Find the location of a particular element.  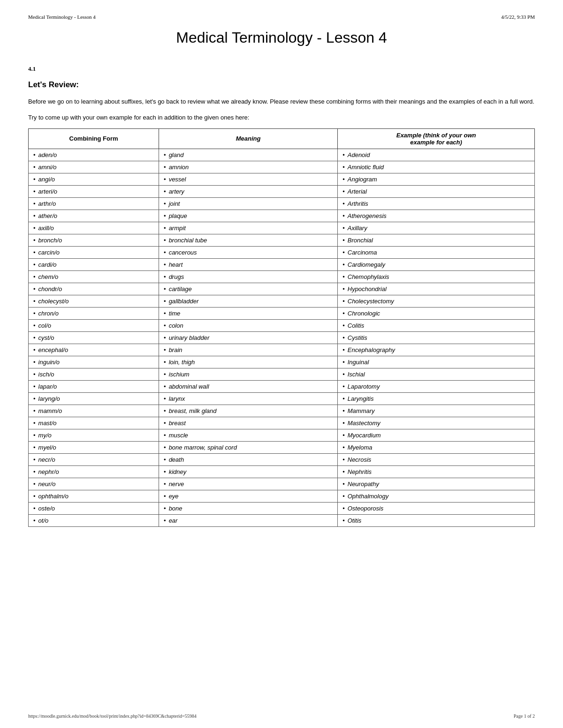

table-cell-col2: bone marrow, spinal cord is located at coordinates (249, 447).